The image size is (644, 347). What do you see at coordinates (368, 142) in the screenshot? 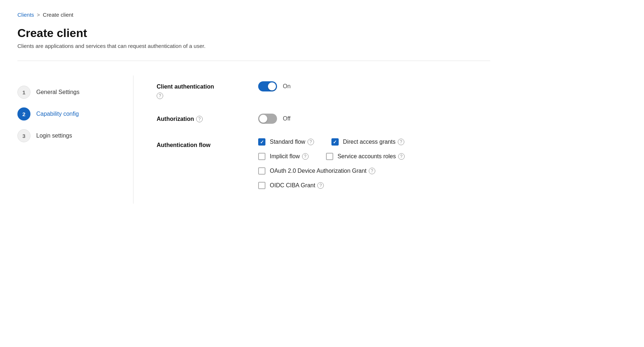
I see `direct-access-item: ✓ Direct access grants ?` at bounding box center [368, 142].